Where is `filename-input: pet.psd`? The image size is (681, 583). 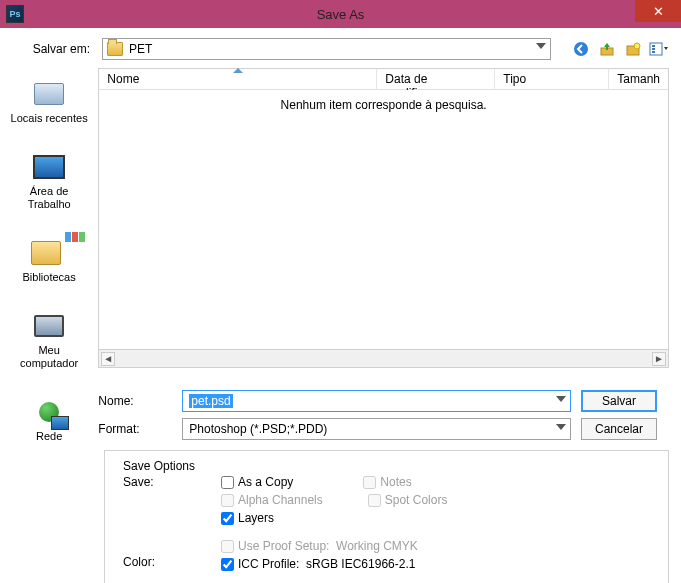 filename-input: pet.psd is located at coordinates (376, 401).